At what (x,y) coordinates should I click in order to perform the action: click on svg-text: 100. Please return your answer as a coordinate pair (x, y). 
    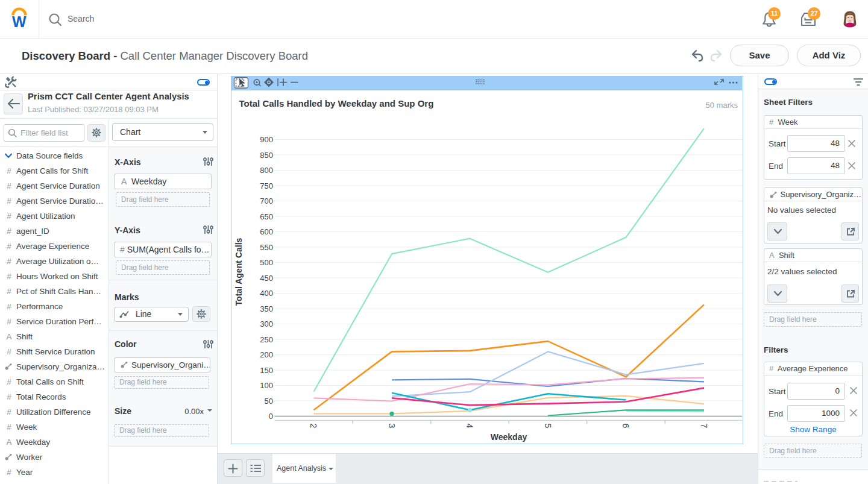
    Looking at the image, I should click on (266, 386).